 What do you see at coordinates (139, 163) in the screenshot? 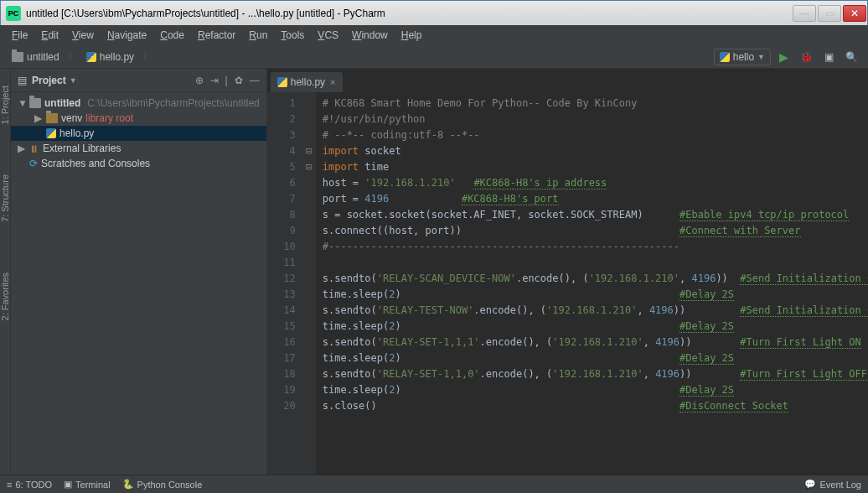
I see `tree-scratches: ⟳ Scratches and Consoles` at bounding box center [139, 163].